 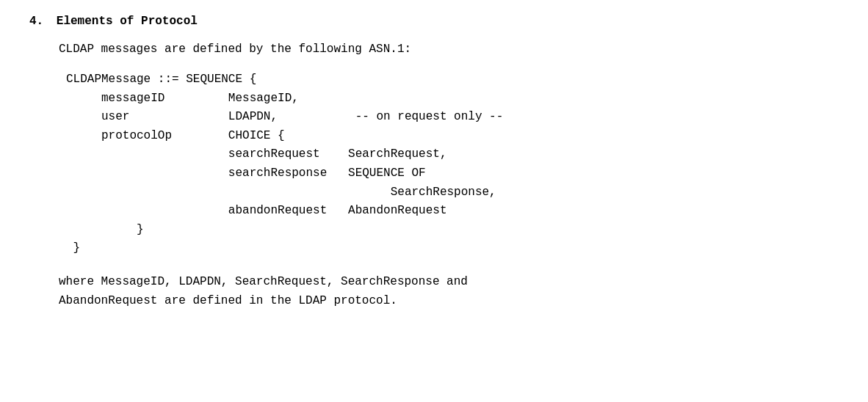 I want to click on section-heading: 4. Elements of Protocol, so click(x=434, y=21).